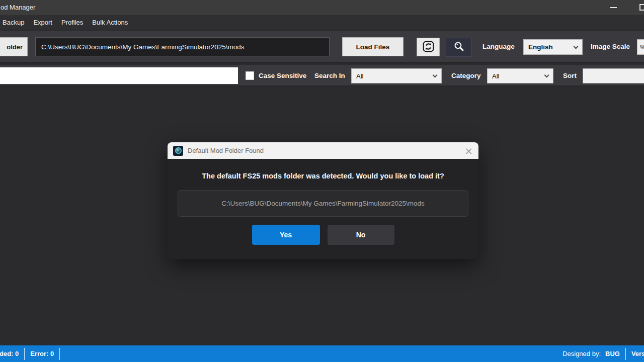  I want to click on close-icon: ×, so click(469, 151).